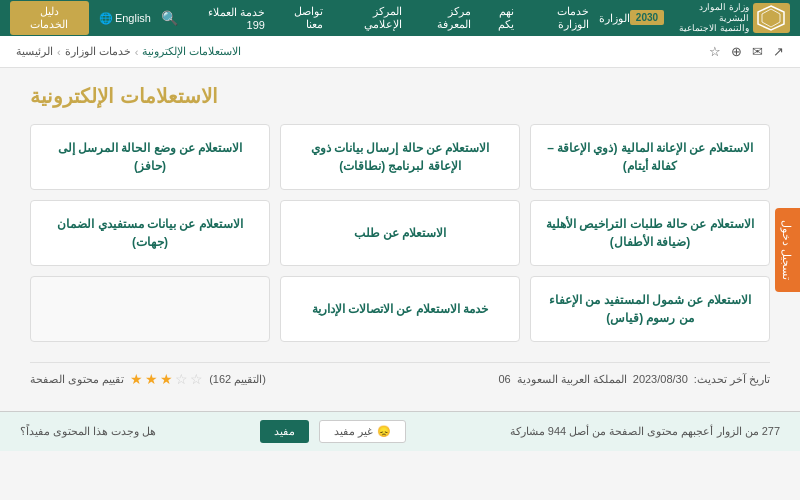  Describe the element at coordinates (400, 96) in the screenshot. I see `page-title: الاستعلامات الإلكترونية` at that location.